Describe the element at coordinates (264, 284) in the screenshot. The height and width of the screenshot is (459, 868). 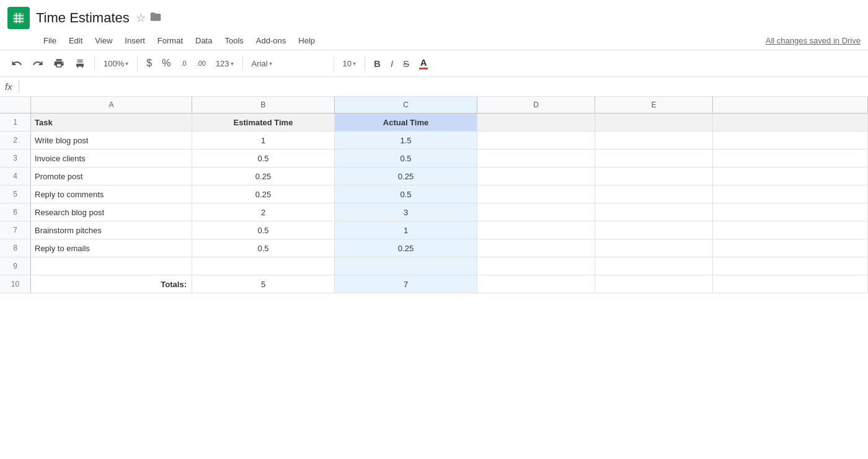
I see `cell-10b: 5` at that location.